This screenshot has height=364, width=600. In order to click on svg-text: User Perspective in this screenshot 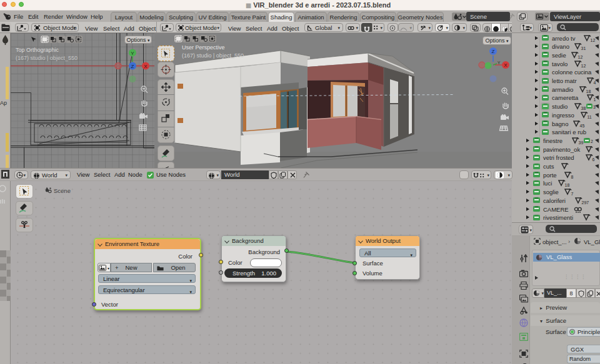, I will do `click(204, 47)`.